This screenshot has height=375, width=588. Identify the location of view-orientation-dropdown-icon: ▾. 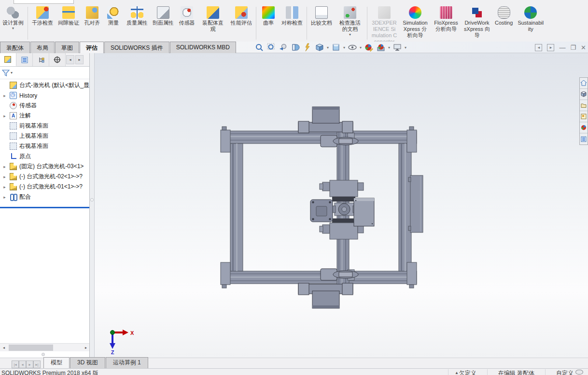
(328, 47).